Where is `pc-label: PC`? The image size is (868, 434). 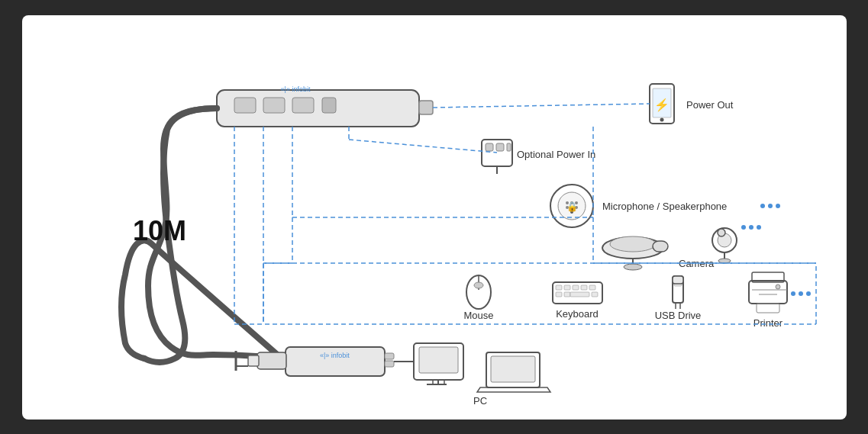 pc-label: PC is located at coordinates (479, 401).